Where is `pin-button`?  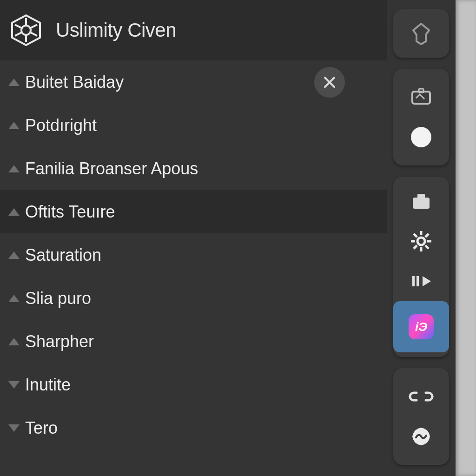
pin-button is located at coordinates (421, 33).